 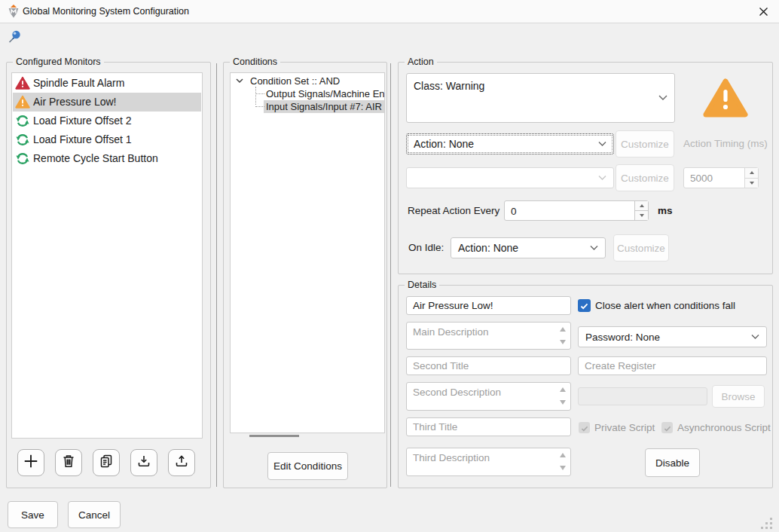 I want to click on save-button: Save, so click(x=33, y=515).